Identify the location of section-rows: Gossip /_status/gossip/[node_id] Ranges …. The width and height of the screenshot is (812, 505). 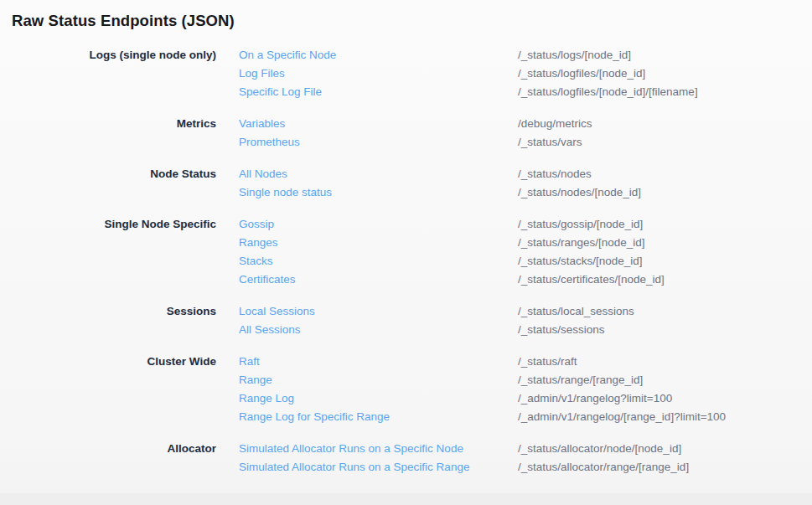
(525, 252).